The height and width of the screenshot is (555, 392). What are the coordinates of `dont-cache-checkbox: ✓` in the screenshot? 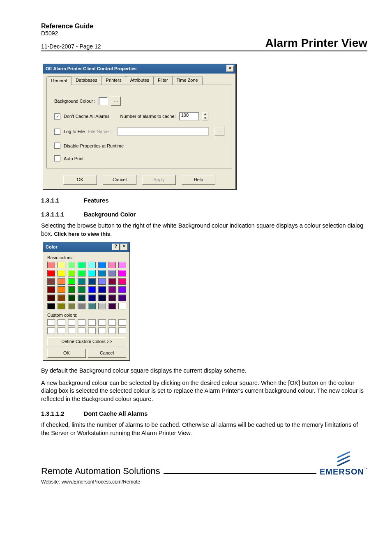 It's located at (58, 117).